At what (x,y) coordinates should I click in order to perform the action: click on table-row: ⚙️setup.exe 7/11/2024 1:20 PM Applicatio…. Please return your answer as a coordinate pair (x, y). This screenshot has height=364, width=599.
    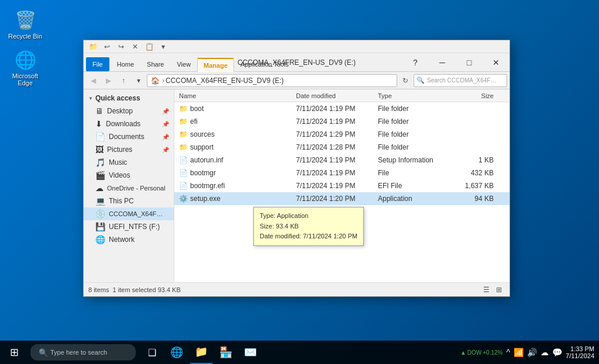
    Looking at the image, I should click on (342, 199).